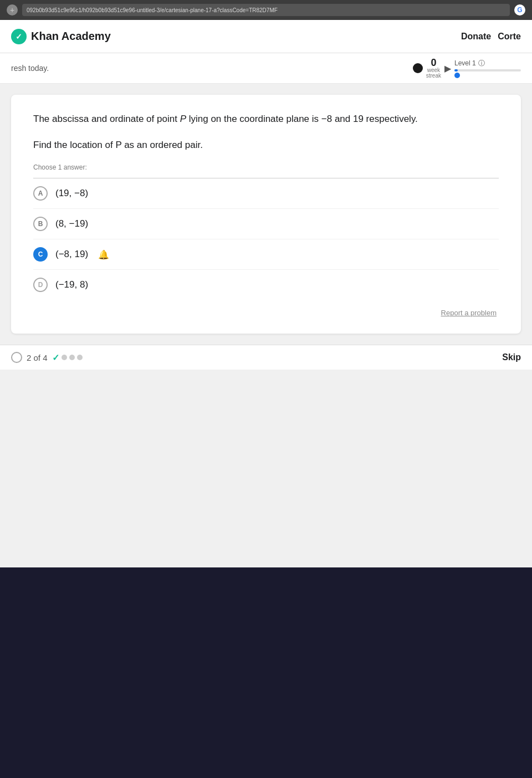 This screenshot has height=778, width=532. I want to click on answer-text-c: (−8, 19), so click(72, 254).